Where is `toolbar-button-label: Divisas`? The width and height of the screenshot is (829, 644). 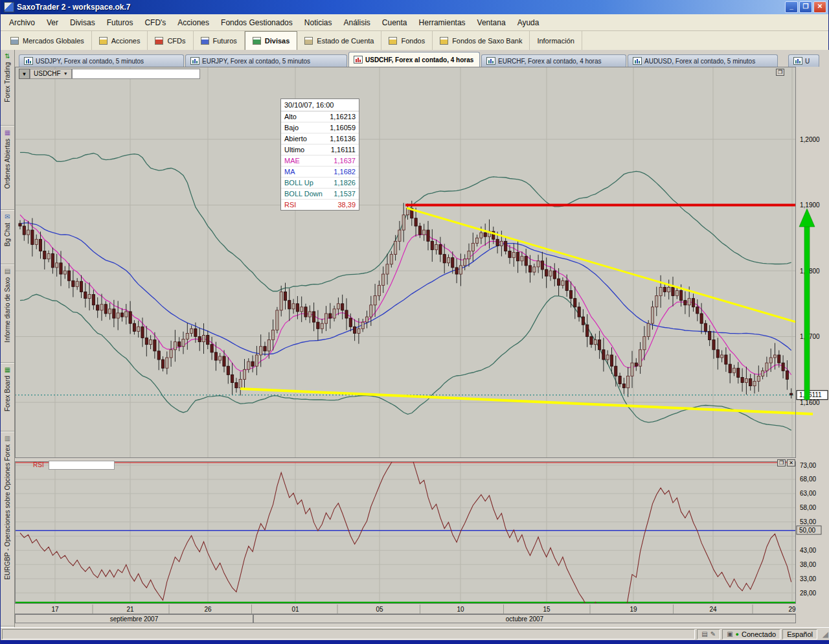 toolbar-button-label: Divisas is located at coordinates (277, 41).